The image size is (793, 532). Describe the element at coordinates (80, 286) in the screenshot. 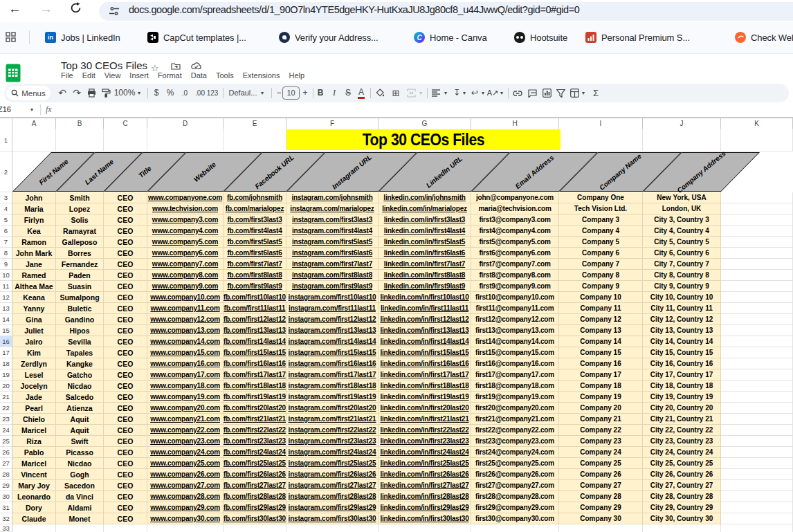

I see `cell-B11: Suasin` at that location.